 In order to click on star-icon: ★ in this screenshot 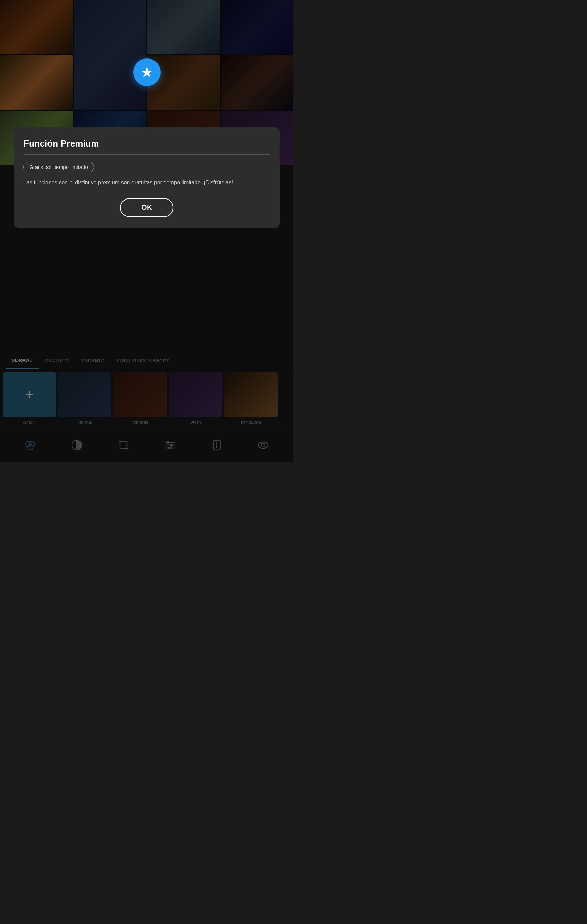, I will do `click(147, 72)`.